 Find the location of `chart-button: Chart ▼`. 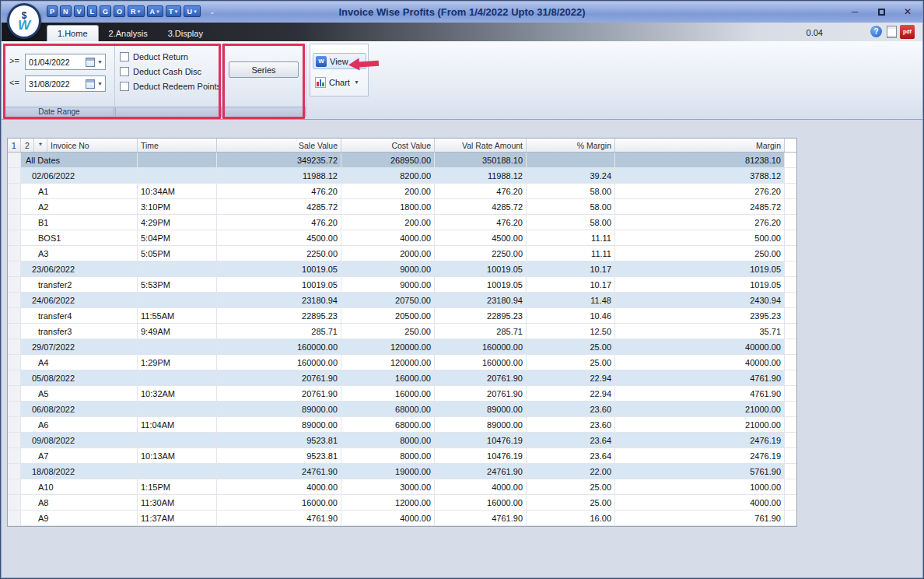

chart-button: Chart ▼ is located at coordinates (339, 82).